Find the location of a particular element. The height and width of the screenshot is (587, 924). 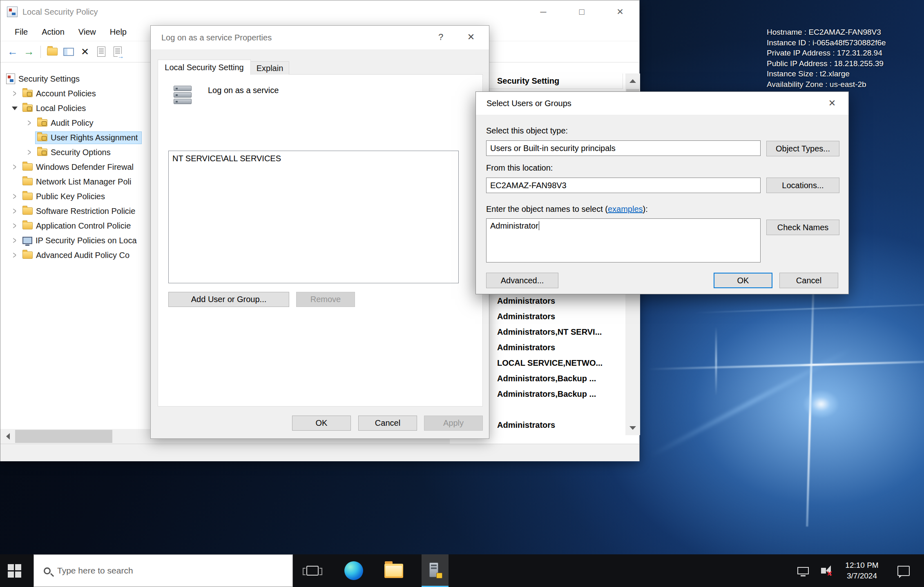

menu-view: View is located at coordinates (87, 32).